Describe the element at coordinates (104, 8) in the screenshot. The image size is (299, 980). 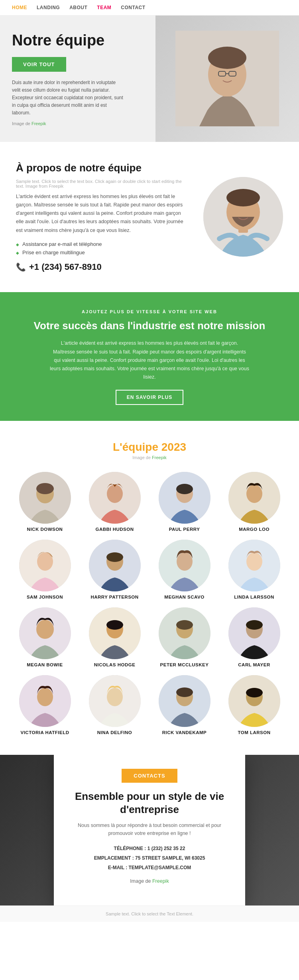
I see `nav-team: TEAM` at that location.